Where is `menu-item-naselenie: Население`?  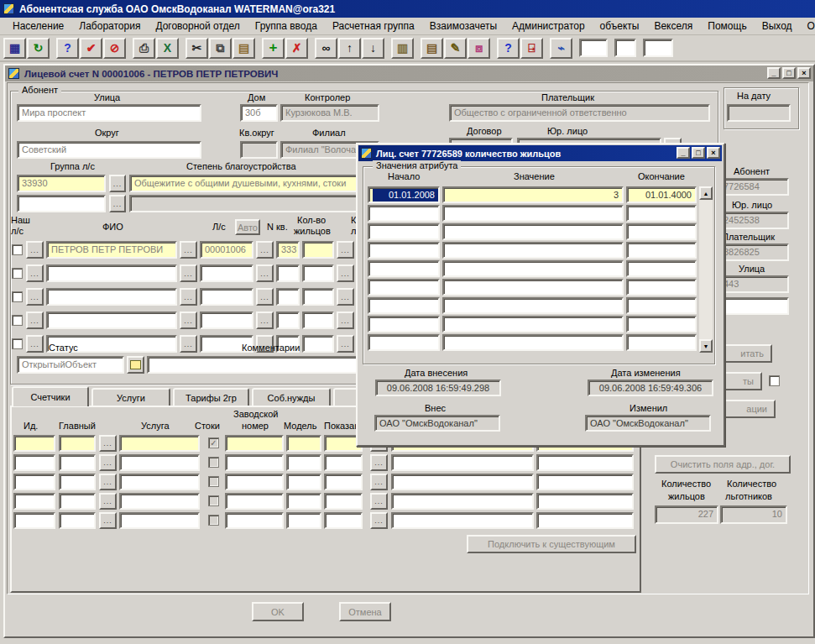
menu-item-naselenie: Население is located at coordinates (39, 26).